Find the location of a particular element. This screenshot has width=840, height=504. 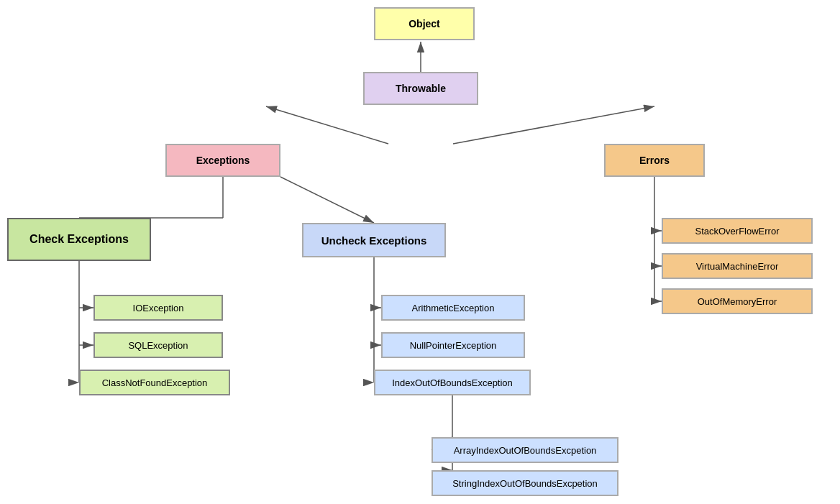

node-indexoutofbounds-label: IndexOutOfBoundsException is located at coordinates (452, 382).